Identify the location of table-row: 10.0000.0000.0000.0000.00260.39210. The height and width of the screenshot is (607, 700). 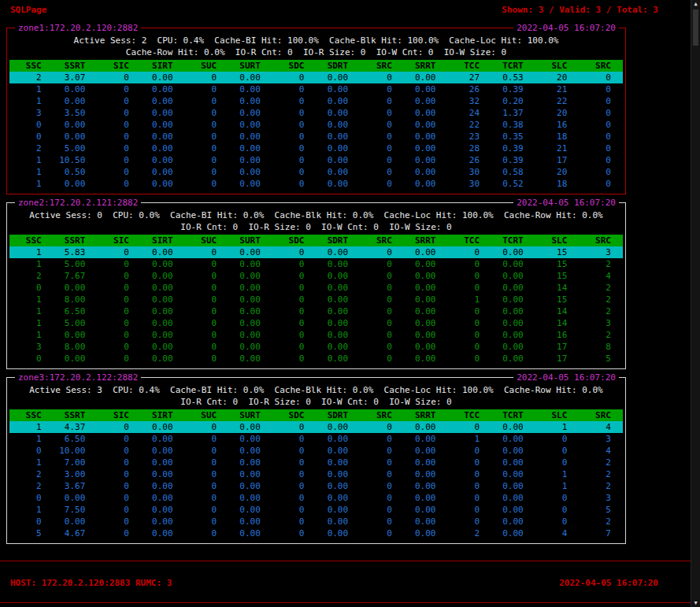
(317, 90).